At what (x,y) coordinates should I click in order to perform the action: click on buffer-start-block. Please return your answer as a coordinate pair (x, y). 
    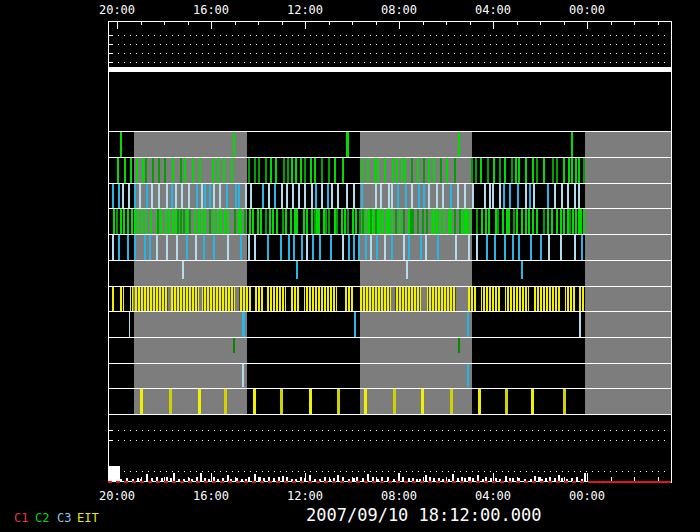
    Looking at the image, I should click on (114, 474).